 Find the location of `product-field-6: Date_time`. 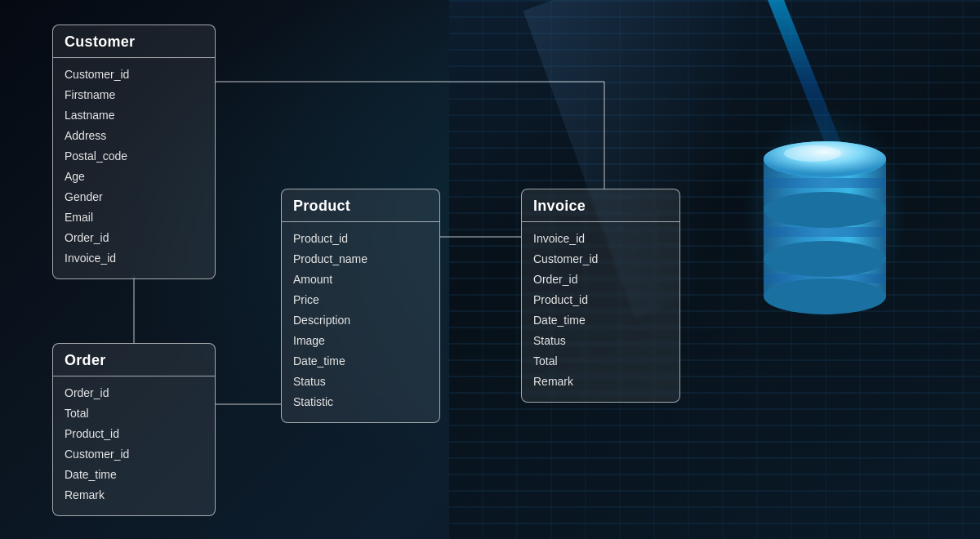

product-field-6: Date_time is located at coordinates (361, 361).